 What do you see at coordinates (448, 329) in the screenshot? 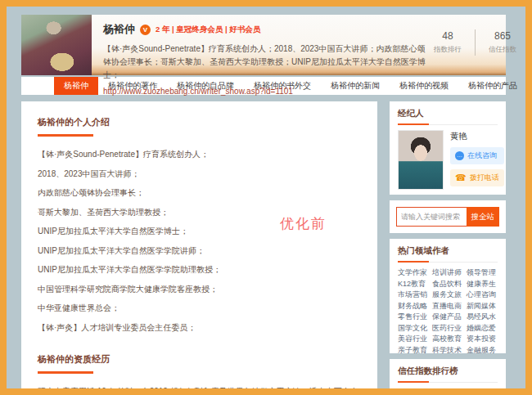
I see `hot-category-link: 医药行业` at bounding box center [448, 329].